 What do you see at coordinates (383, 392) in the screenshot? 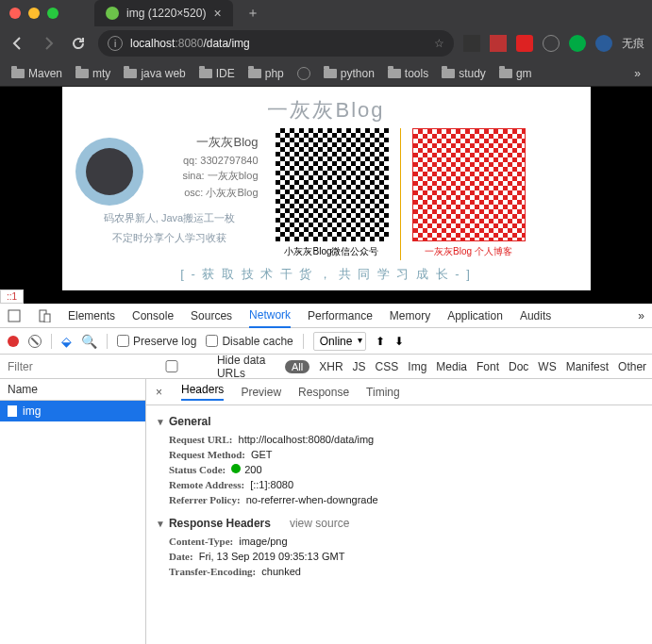
I see `subtab-timing: Timing` at bounding box center [383, 392].